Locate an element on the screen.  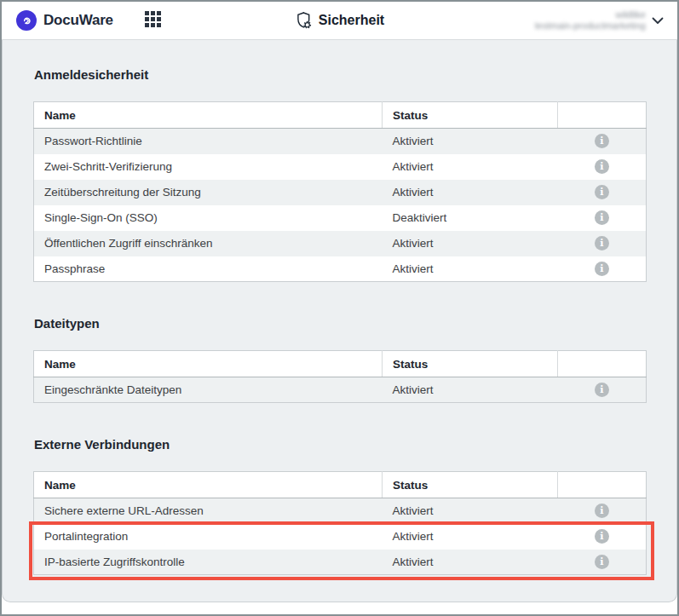
setting-name: Passphrase is located at coordinates (208, 269).